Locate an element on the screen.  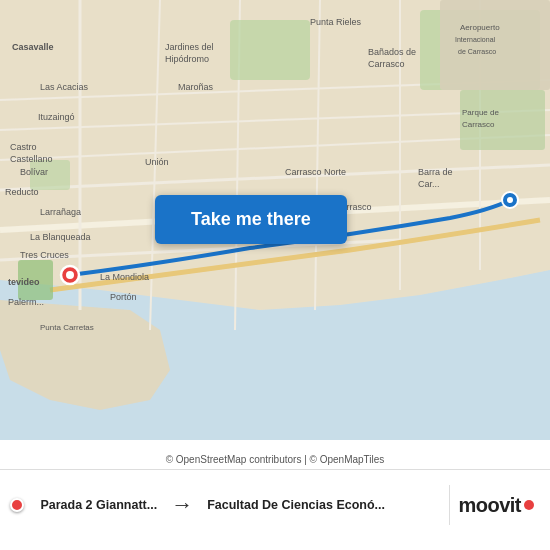
moovit-dot is located at coordinates (529, 505).